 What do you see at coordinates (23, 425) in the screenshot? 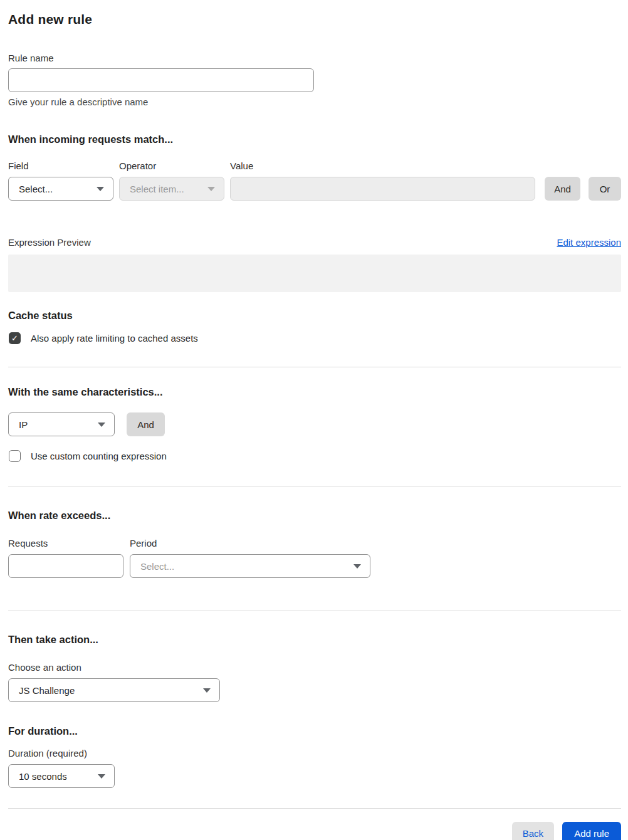
I see `characteristics-select-value: IP` at bounding box center [23, 425].